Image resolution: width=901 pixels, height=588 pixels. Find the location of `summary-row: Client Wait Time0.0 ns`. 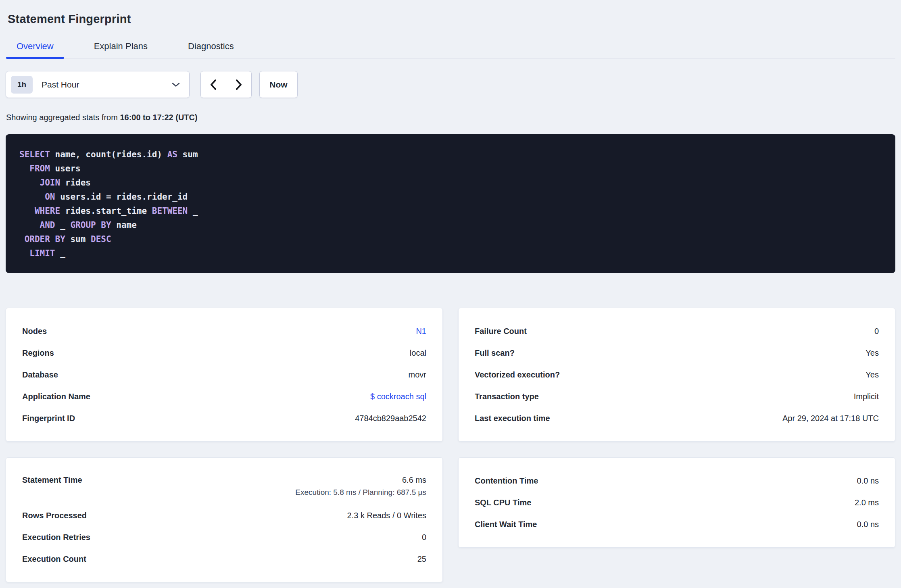

summary-row: Client Wait Time0.0 ns is located at coordinates (677, 524).